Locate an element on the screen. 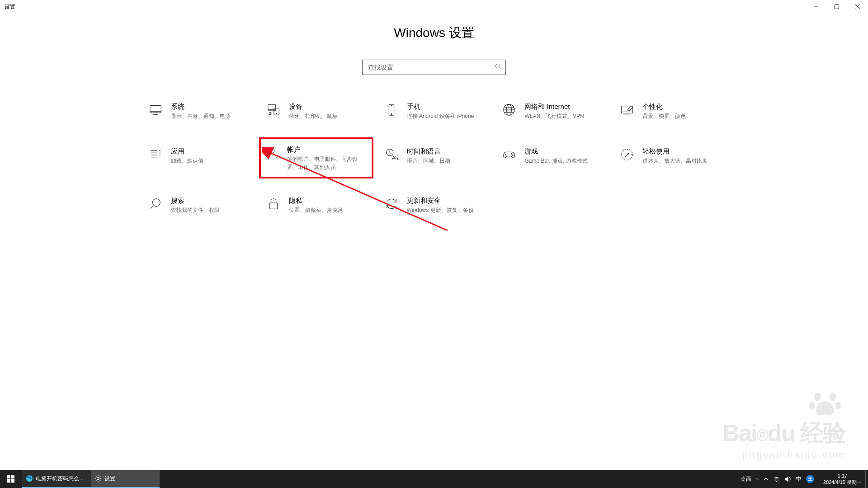 This screenshot has width=868, height=488. category-title: 系统 is located at coordinates (201, 107).